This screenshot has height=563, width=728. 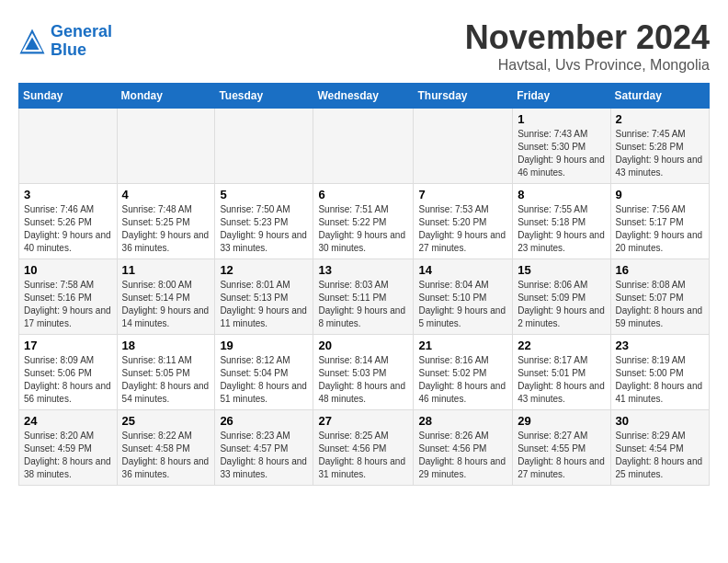 I want to click on day-number: 16, so click(x=660, y=270).